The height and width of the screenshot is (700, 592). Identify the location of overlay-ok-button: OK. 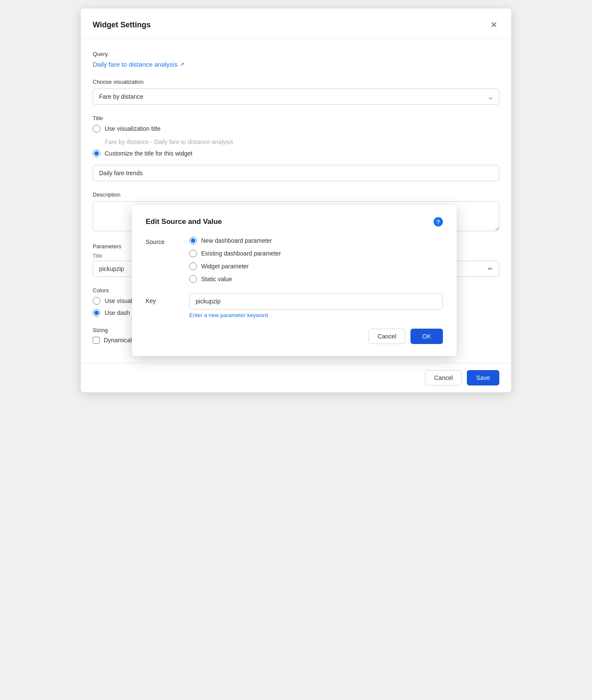
(427, 336).